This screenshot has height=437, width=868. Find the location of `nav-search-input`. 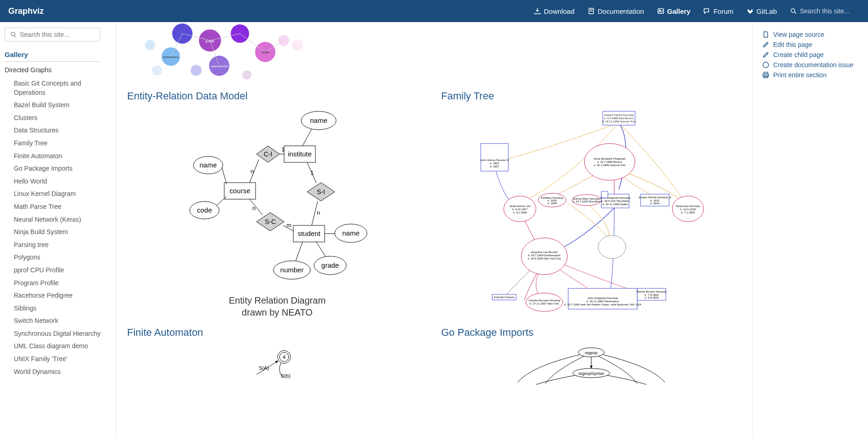

nav-search-input is located at coordinates (830, 11).